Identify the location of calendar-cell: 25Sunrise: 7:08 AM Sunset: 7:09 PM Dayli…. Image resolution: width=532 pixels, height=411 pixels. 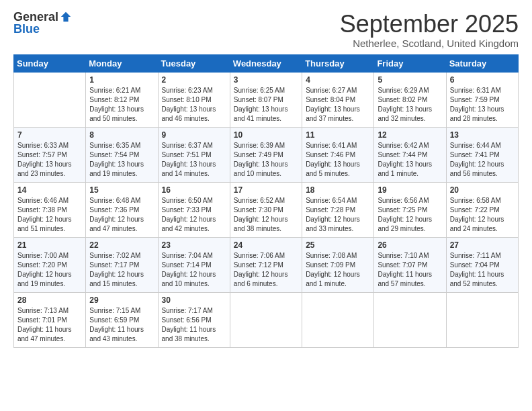
(339, 265).